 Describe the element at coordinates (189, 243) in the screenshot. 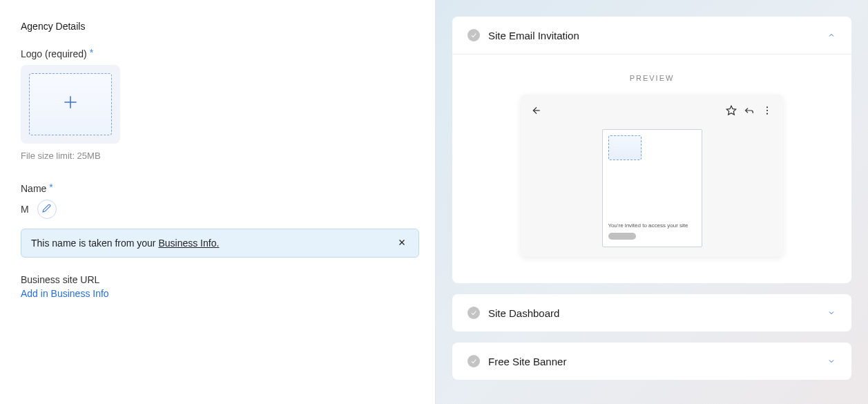

I see `business-info-link: Business Info.` at that location.